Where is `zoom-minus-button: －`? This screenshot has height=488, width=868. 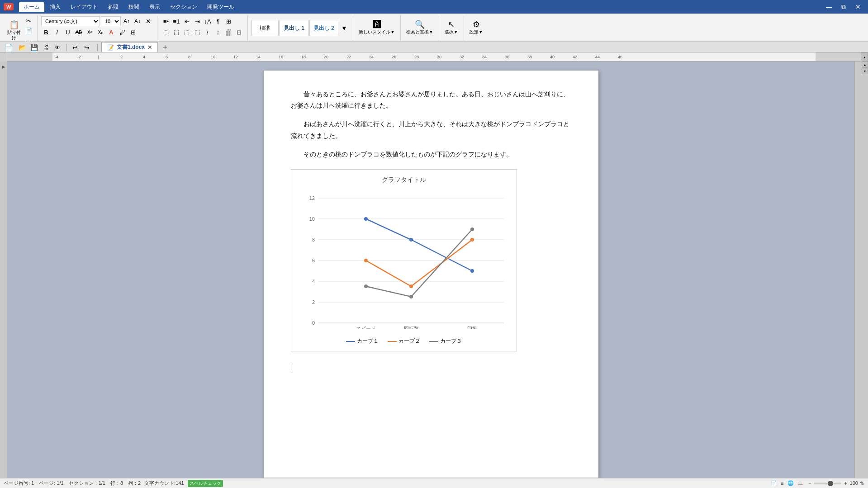 zoom-minus-button: － is located at coordinates (810, 483).